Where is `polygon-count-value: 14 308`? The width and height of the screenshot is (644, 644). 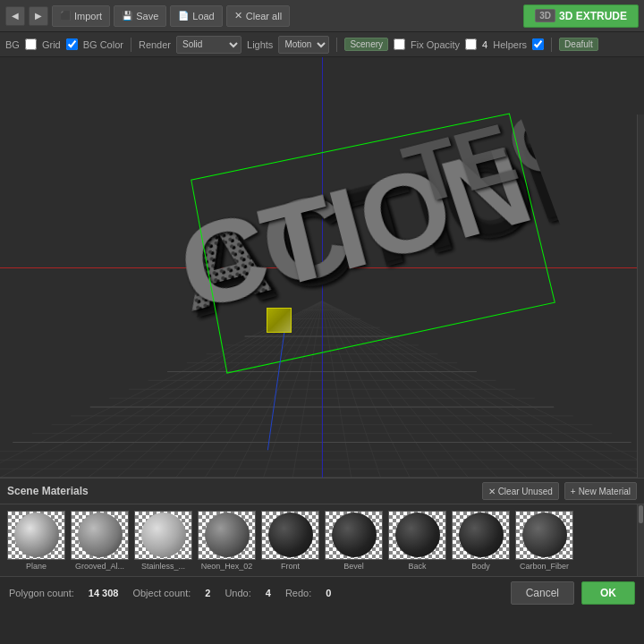 polygon-count-value: 14 308 is located at coordinates (104, 593).